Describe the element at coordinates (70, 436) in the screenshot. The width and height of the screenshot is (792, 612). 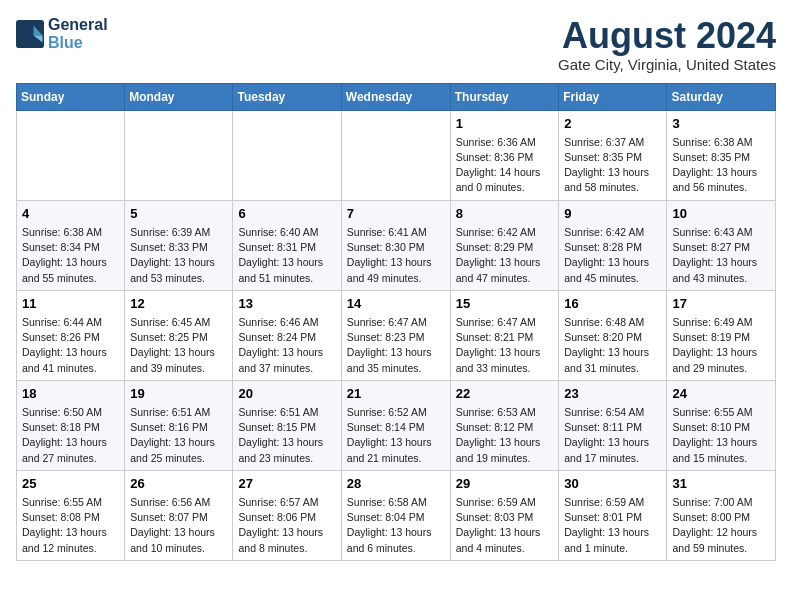
I see `day-info: Sunrise: 6:50 AM Sunset: 8:18 PM Dayligh…` at that location.